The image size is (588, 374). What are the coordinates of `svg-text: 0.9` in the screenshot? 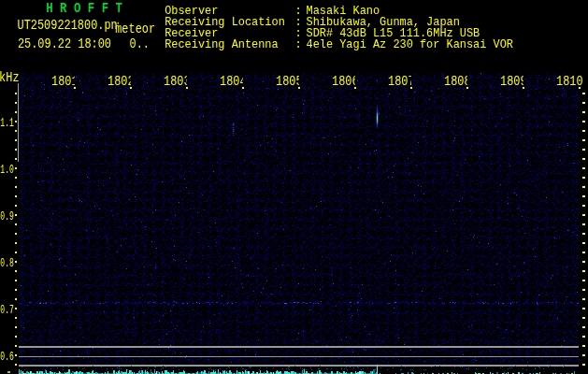 It's located at (7, 217).